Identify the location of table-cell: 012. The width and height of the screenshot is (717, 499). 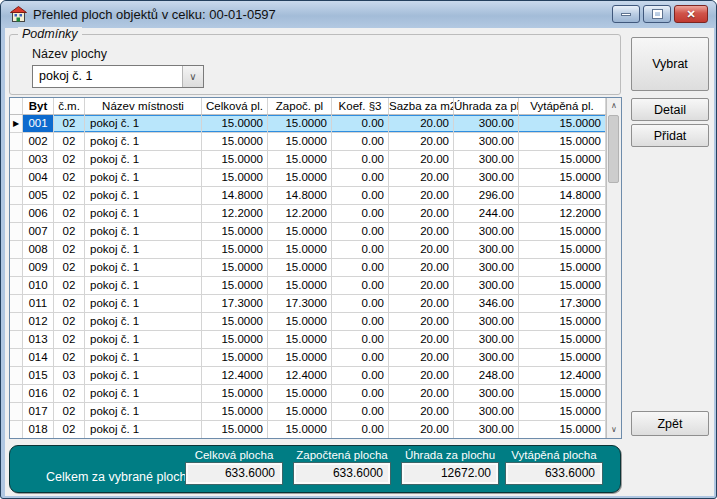
(38, 322).